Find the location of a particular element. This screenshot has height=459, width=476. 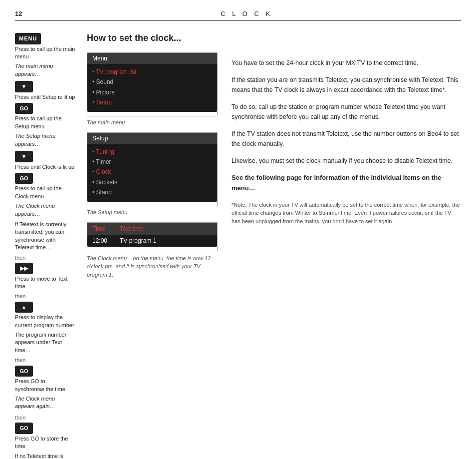

step-go2-desc: Press to call up the Clock menu is located at coordinates (45, 193).